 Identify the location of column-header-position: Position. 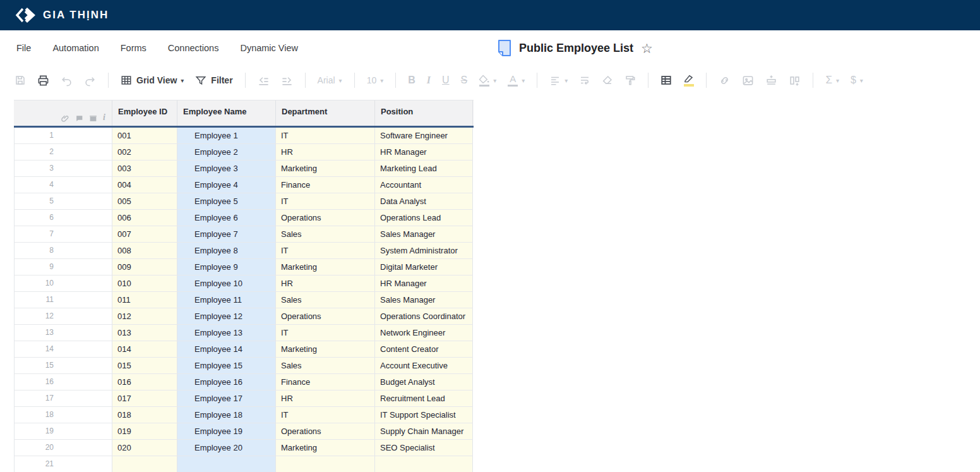
(424, 113).